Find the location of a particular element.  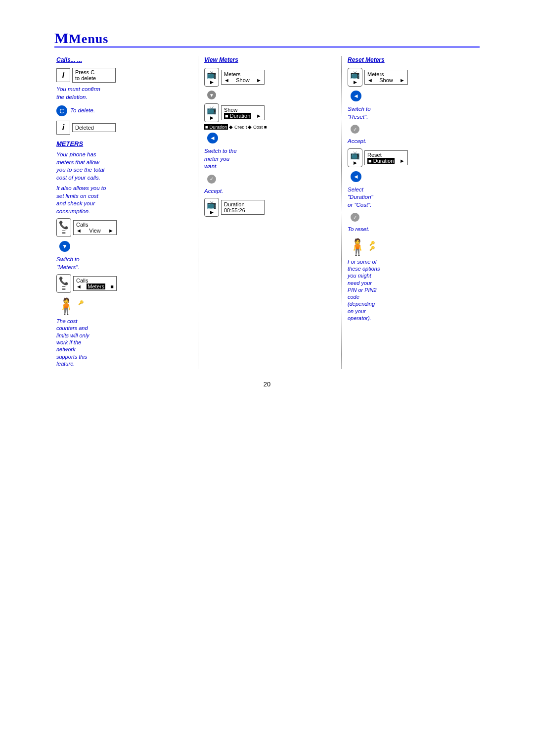

nav-down-btn-1: ▼ is located at coordinates (65, 246).